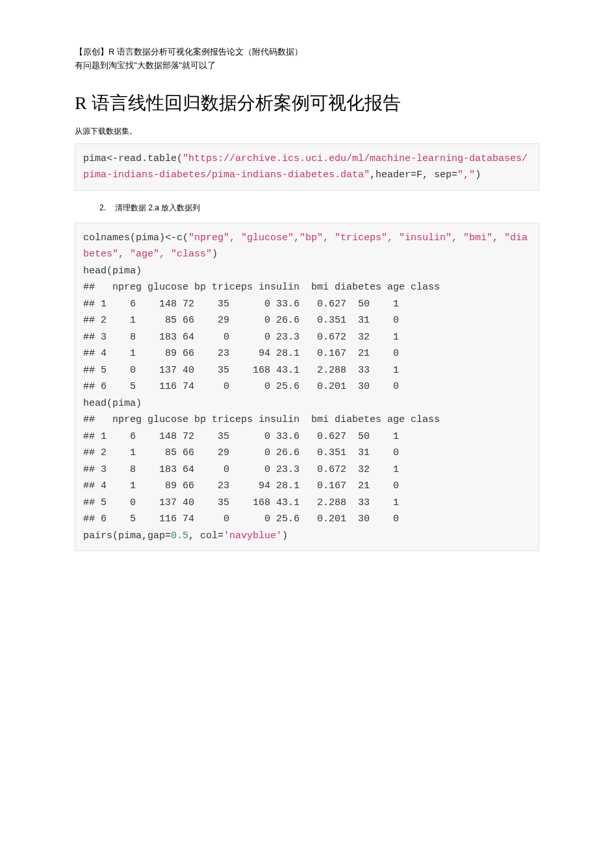  I want to click on code-number: 0.5, so click(179, 536).